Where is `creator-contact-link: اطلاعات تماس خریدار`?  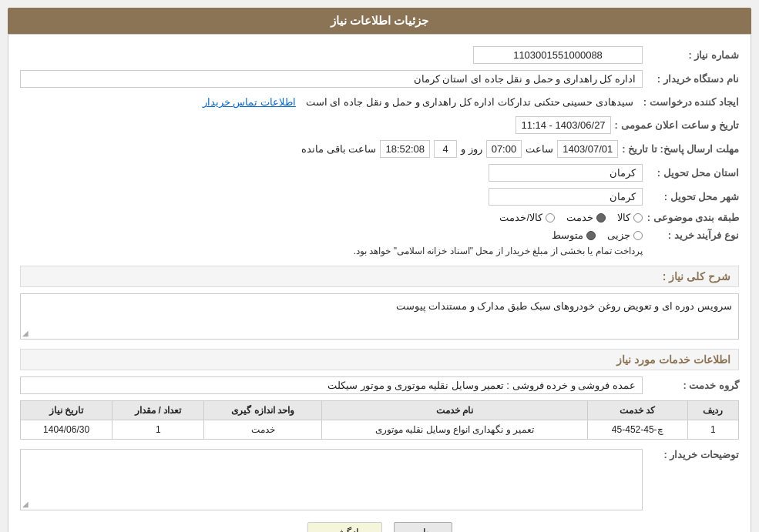
creator-contact-link: اطلاعات تماس خریدار is located at coordinates (250, 102).